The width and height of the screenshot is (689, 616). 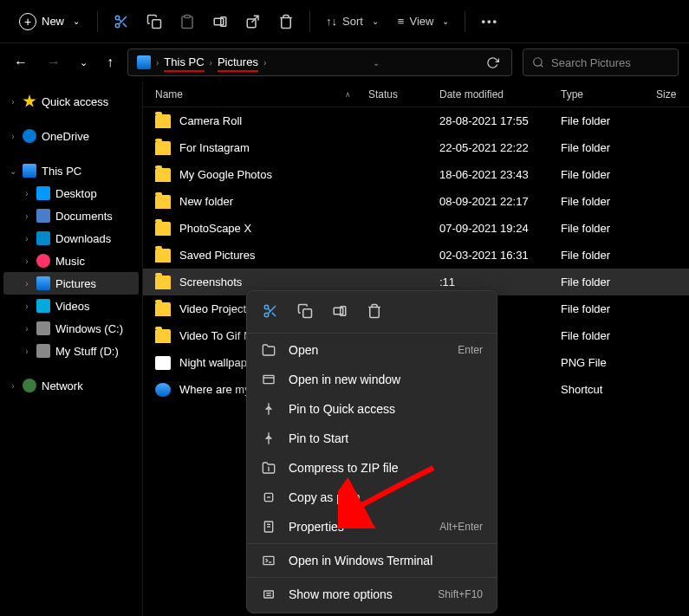 I want to click on file-date: 22-05-2021 22:22, so click(x=500, y=147).